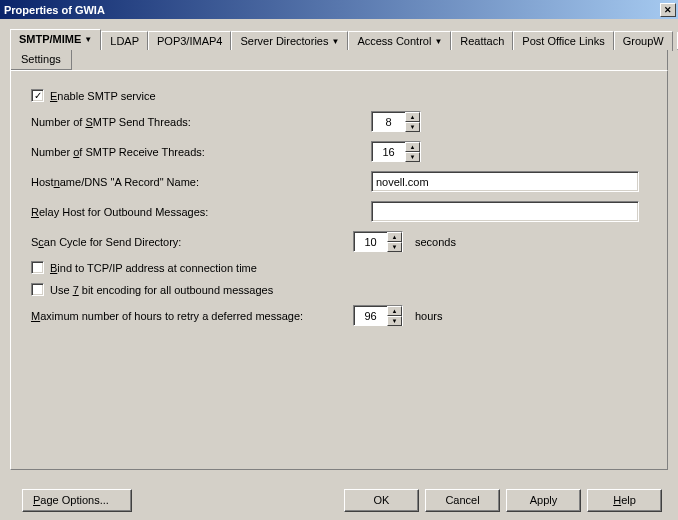  What do you see at coordinates (290, 41) in the screenshot?
I see `tab-server-directories: Server Directories ▼` at bounding box center [290, 41].